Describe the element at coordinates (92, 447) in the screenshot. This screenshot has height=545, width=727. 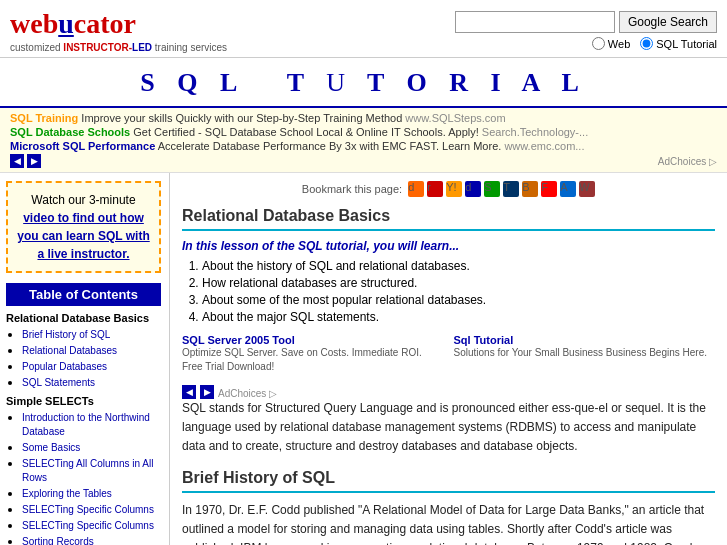
I see `list-item: Some Basics` at that location.